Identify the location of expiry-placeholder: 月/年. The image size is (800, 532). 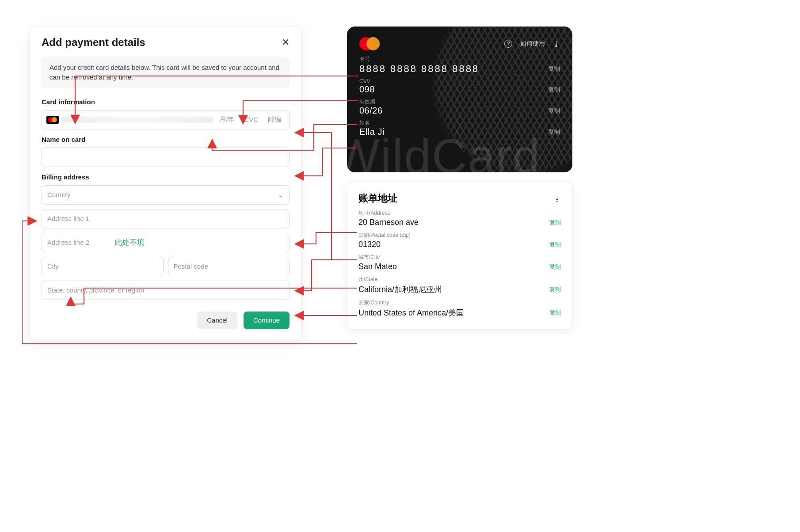
(227, 119).